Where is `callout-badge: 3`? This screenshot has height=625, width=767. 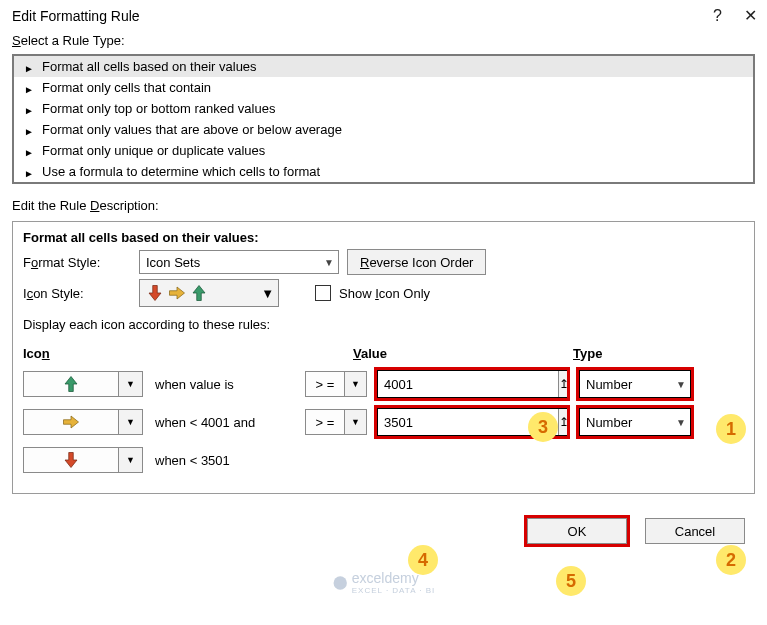
callout-badge: 3 is located at coordinates (543, 427).